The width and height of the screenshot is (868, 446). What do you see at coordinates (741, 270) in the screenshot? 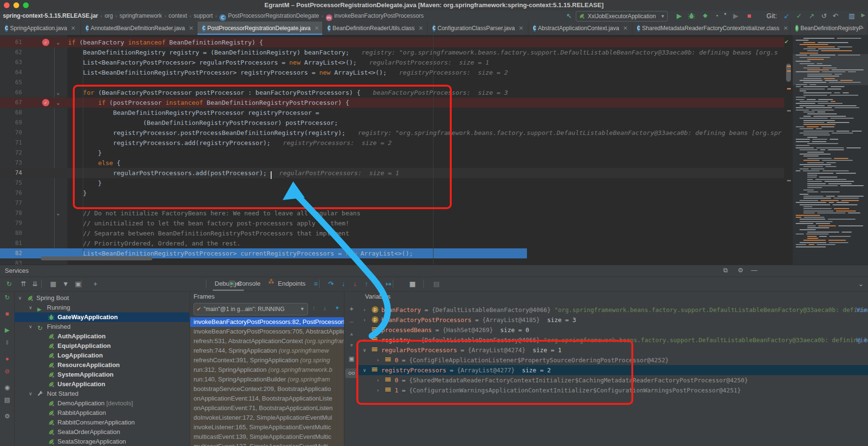
I see `gear-icon: ⚙` at bounding box center [741, 270].